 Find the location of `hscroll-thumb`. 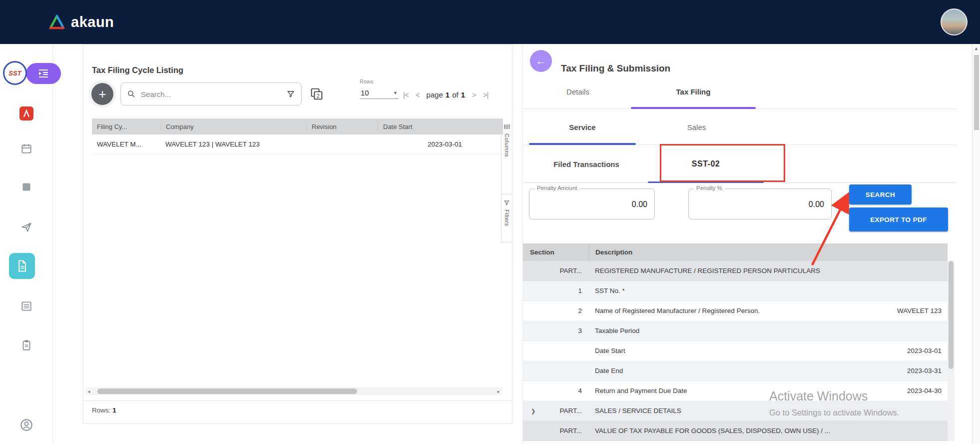

hscroll-thumb is located at coordinates (227, 391).